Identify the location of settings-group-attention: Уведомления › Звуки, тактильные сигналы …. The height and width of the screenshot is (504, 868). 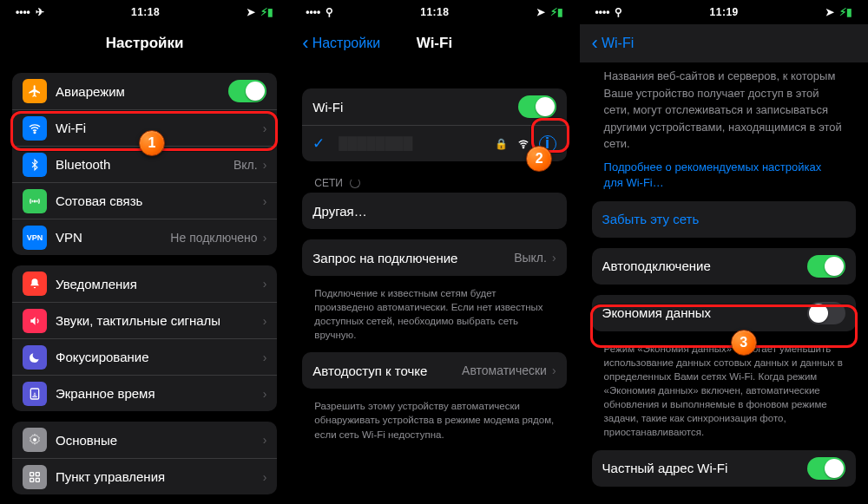
(144, 338).